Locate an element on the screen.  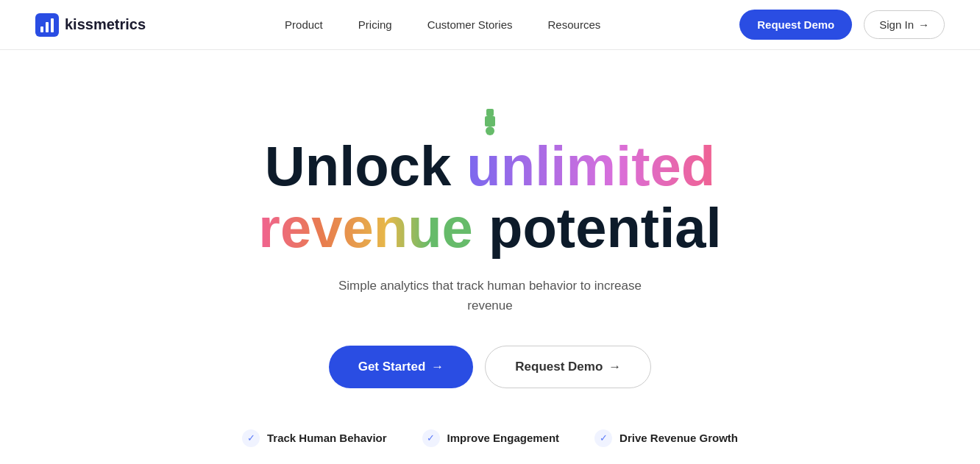
request-demo-hero-label: Request Demo is located at coordinates (559, 367).